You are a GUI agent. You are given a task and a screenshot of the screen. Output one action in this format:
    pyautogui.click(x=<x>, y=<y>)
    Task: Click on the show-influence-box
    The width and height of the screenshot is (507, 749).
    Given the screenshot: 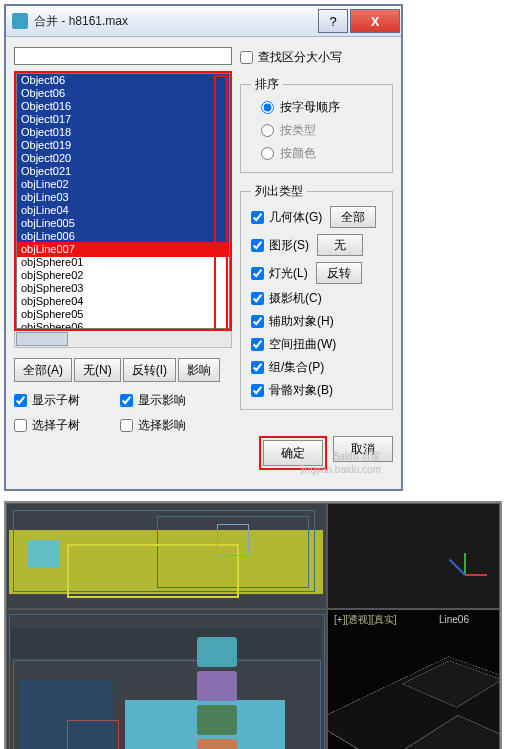 What is the action you would take?
    pyautogui.click(x=126, y=400)
    